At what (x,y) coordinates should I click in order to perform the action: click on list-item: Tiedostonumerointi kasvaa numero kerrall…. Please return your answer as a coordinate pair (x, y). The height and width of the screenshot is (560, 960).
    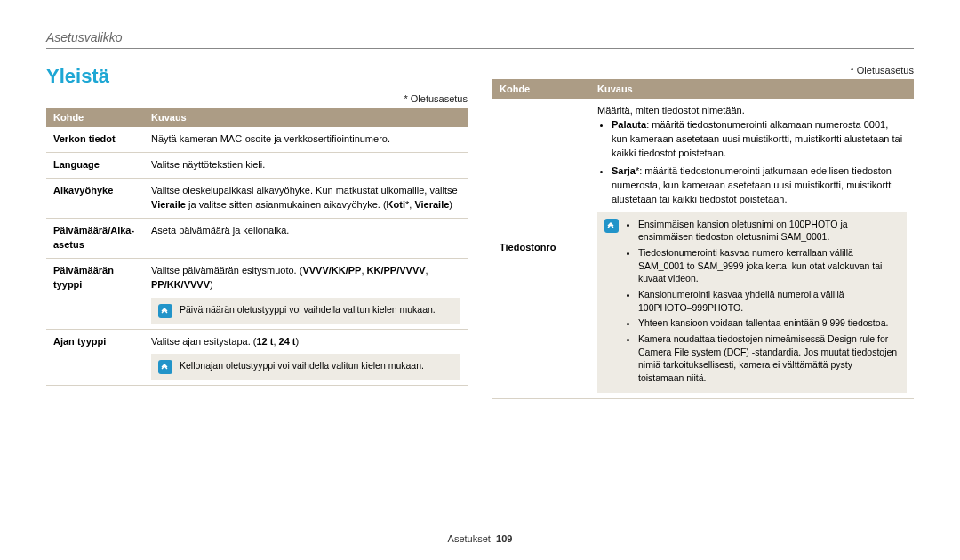
    Looking at the image, I should click on (769, 266).